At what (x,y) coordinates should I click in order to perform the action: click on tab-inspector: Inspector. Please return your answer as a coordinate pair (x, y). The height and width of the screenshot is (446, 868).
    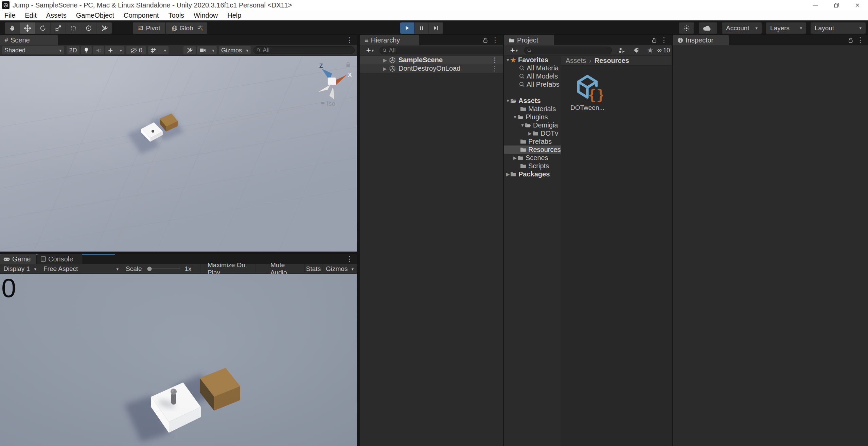
    Looking at the image, I should click on (701, 40).